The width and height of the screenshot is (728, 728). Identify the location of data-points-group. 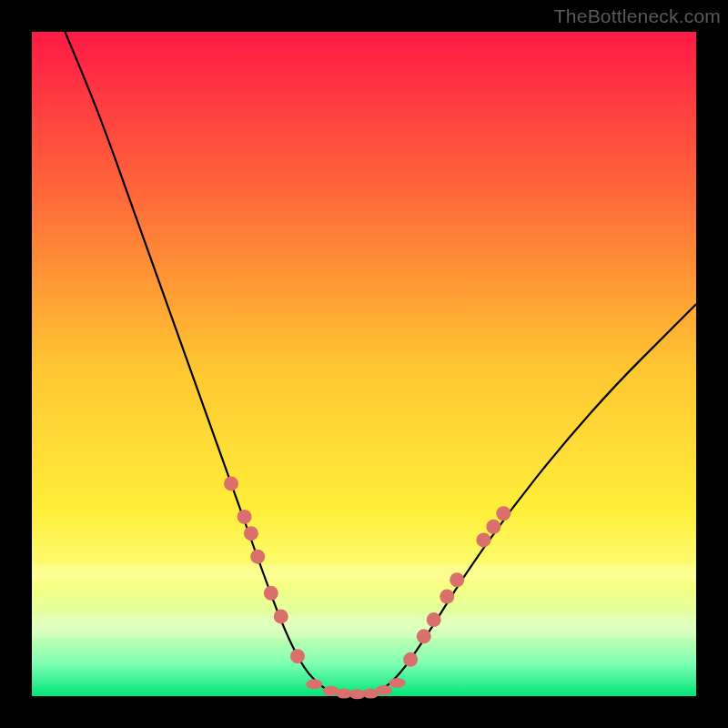
(368, 588).